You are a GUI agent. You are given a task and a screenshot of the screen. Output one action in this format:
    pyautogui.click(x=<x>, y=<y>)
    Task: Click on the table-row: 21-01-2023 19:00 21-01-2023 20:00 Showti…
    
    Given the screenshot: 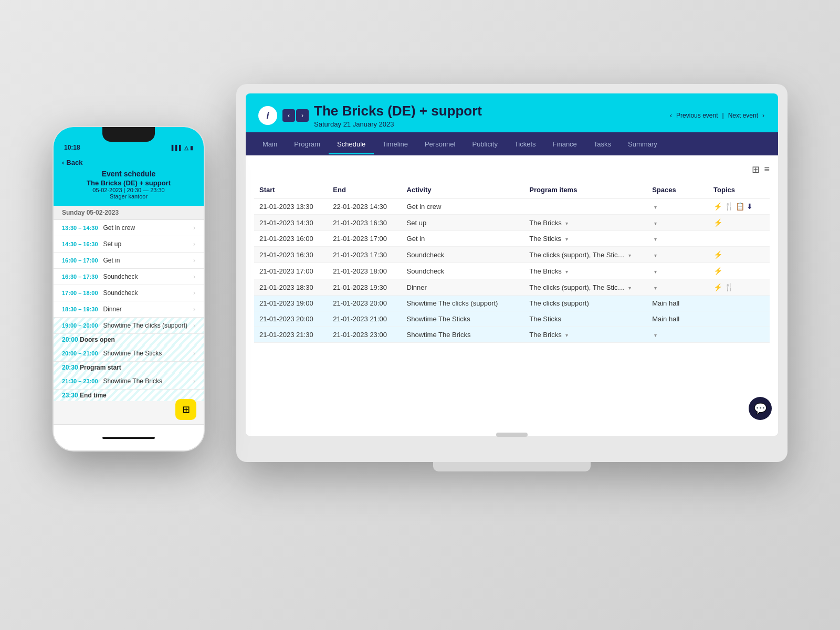 What is the action you would take?
    pyautogui.click(x=512, y=303)
    